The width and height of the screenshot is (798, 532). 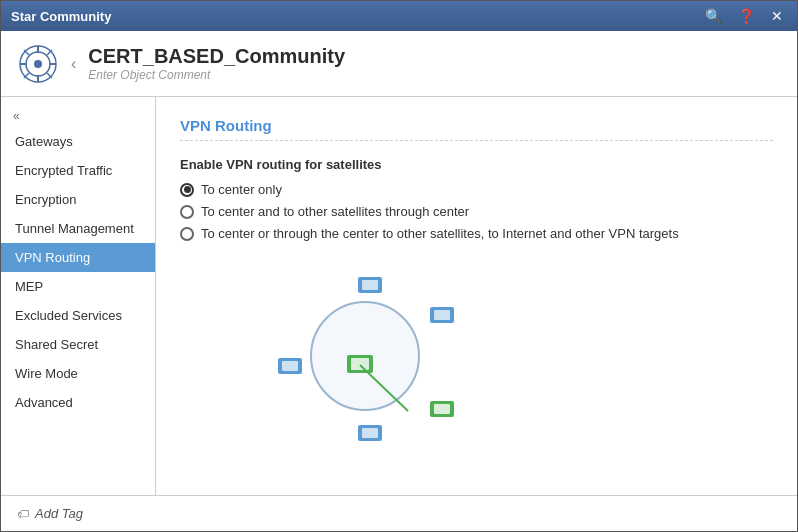 What do you see at coordinates (476, 212) in the screenshot?
I see `radio-to-center-satellites: To center and to other satellites throug…` at bounding box center [476, 212].